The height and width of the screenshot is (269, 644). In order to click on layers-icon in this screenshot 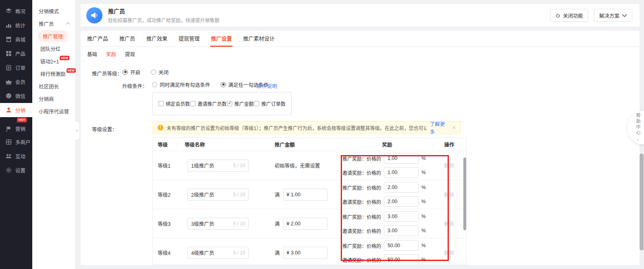, I will do `click(9, 11)`.